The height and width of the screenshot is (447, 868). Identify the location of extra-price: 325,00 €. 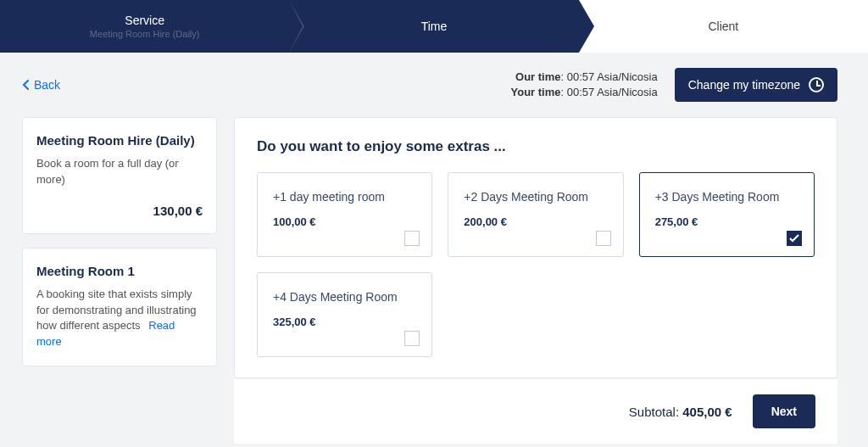
(344, 322).